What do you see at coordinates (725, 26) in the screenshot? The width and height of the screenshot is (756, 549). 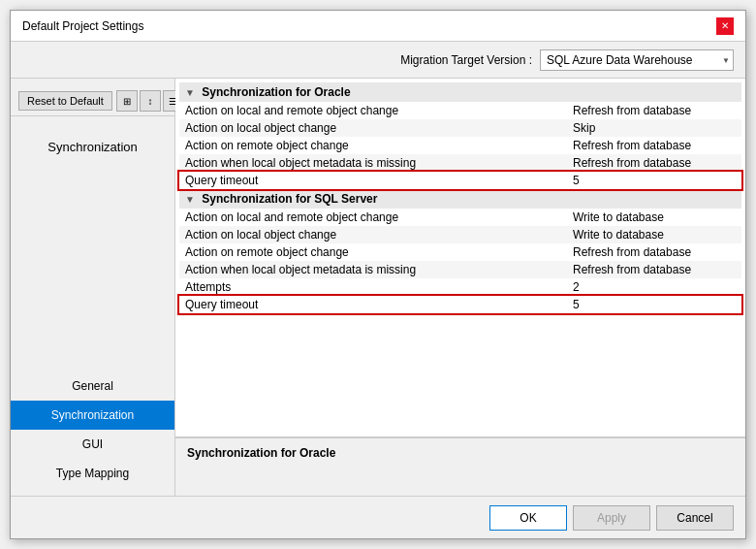 I see `close-button: ✕` at bounding box center [725, 26].